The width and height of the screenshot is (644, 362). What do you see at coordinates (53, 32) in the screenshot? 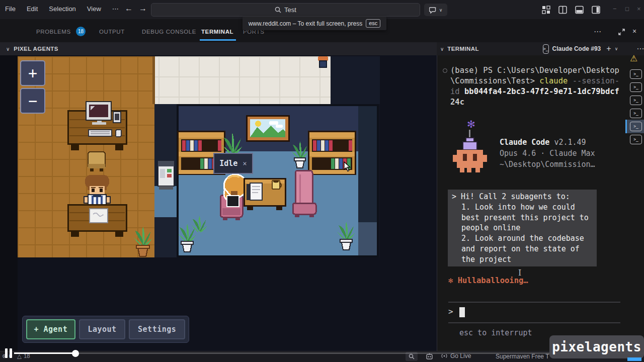
I see `tab-problems: PROBLEMS` at bounding box center [53, 32].